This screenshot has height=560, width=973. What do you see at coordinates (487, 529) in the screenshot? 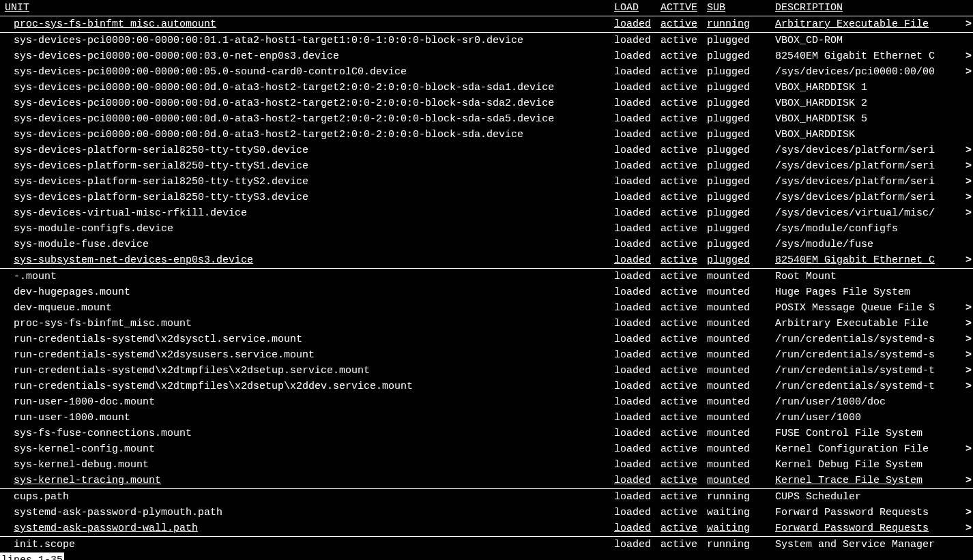
I see `table-row: systemd-ask-password-wall.pathloadedacti…` at bounding box center [487, 529].